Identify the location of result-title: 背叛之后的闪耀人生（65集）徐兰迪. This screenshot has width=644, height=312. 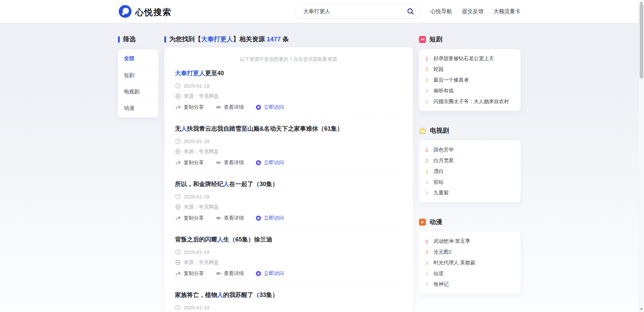
(288, 239).